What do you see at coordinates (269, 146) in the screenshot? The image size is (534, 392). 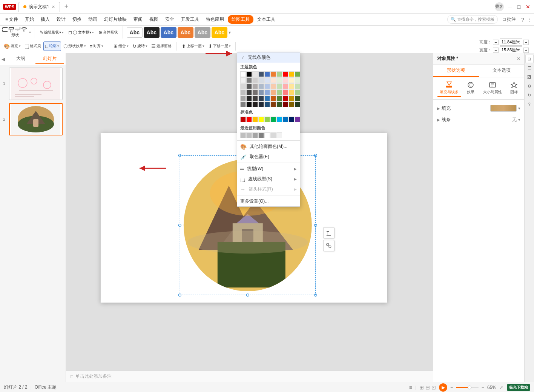 I see `more-outline-color-option: 🎨 其他轮廓颜色(M)...` at bounding box center [269, 146].